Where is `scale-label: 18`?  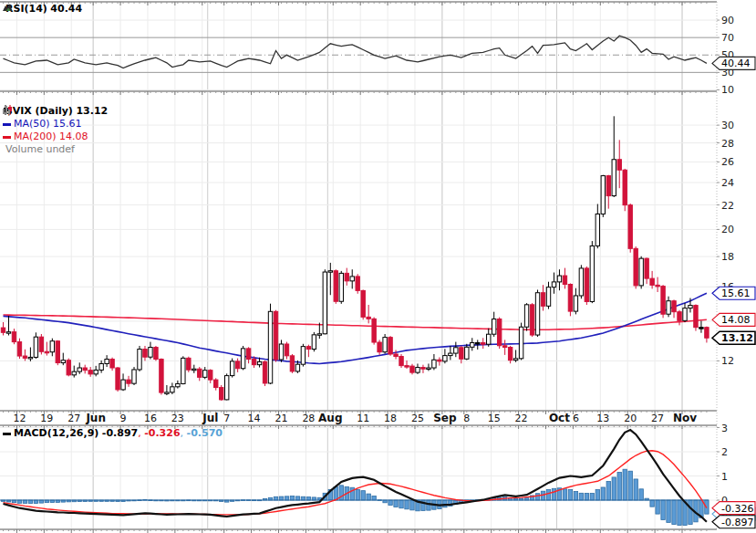 scale-label: 18 is located at coordinates (728, 257).